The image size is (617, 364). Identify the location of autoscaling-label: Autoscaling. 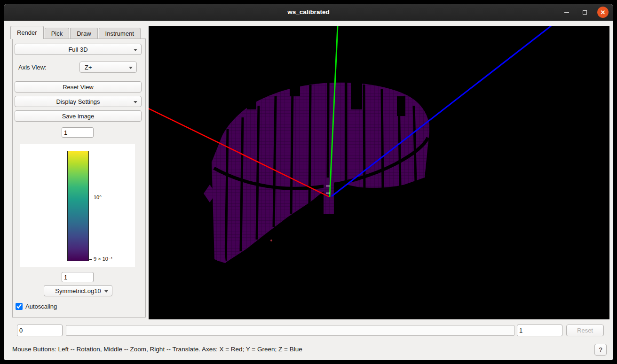
(41, 306).